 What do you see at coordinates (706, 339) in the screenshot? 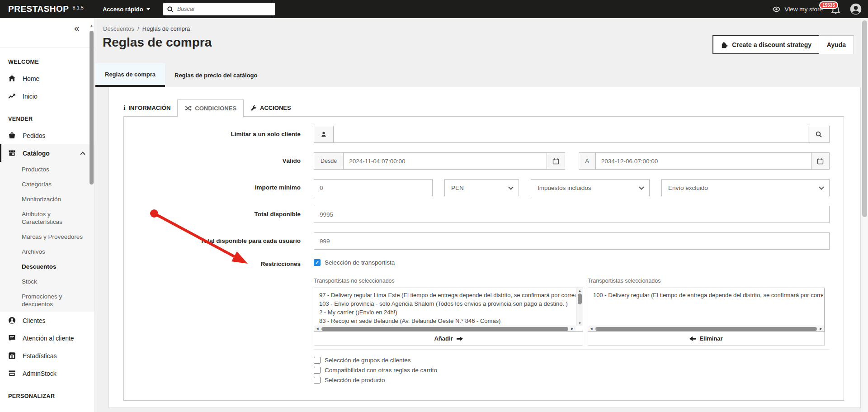
I see `remove-carrier-button: Eliminar` at bounding box center [706, 339].